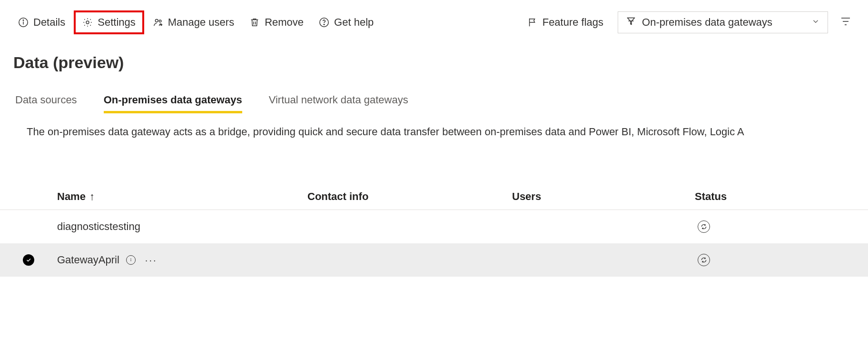  Describe the element at coordinates (201, 22) in the screenshot. I see `manage-users-label: Manage users` at that location.